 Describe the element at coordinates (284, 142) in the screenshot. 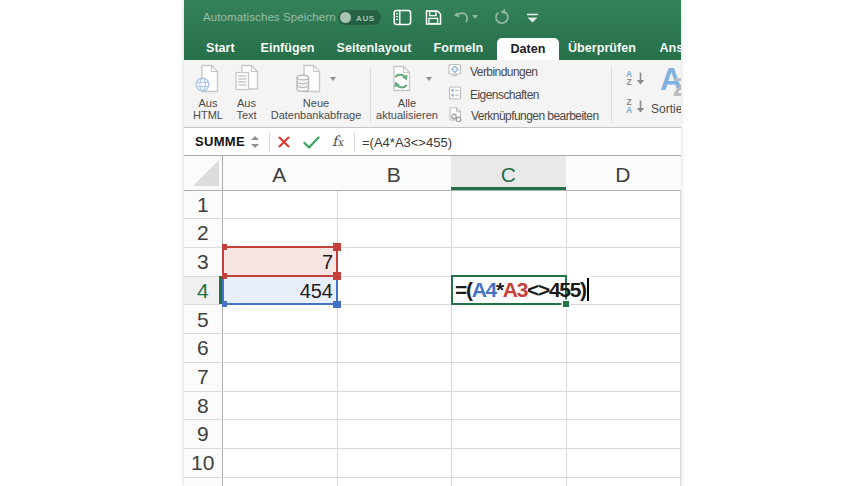

I see `cancel-icon` at that location.